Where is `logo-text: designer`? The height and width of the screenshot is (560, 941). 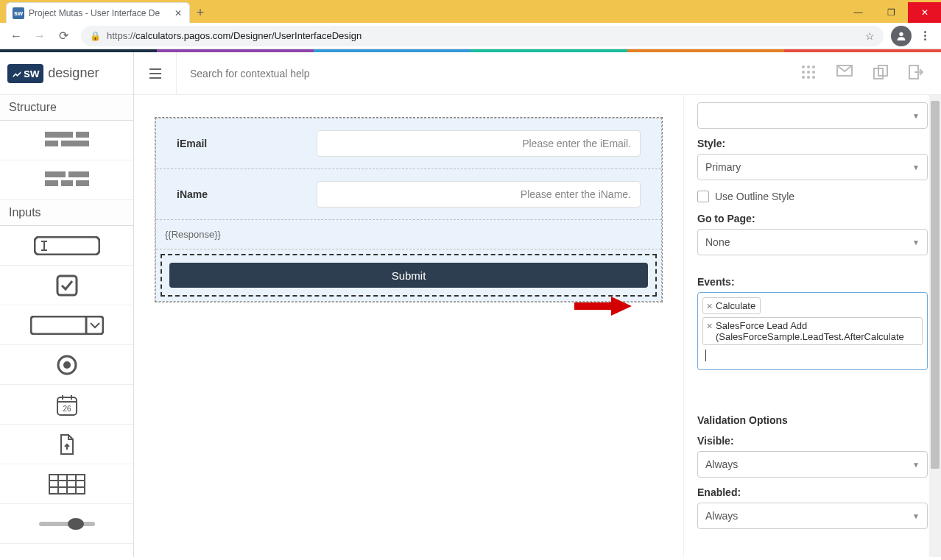
logo-text: designer is located at coordinates (74, 74).